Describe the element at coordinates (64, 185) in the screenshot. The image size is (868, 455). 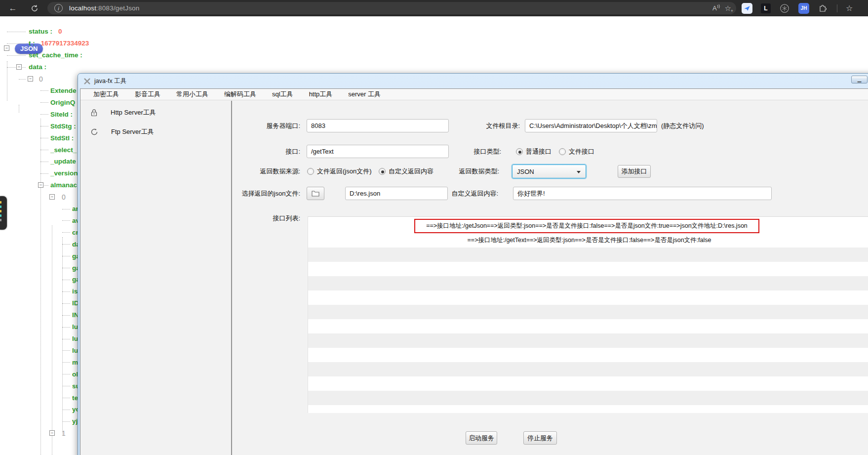
I see `tree-key: almanac` at that location.